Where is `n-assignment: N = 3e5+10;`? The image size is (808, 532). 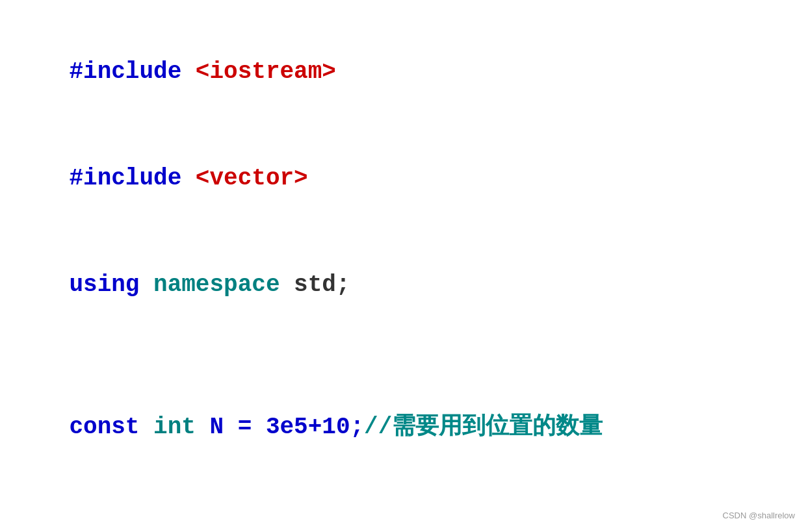
n-assignment: N = 3e5+10; is located at coordinates (280, 427).